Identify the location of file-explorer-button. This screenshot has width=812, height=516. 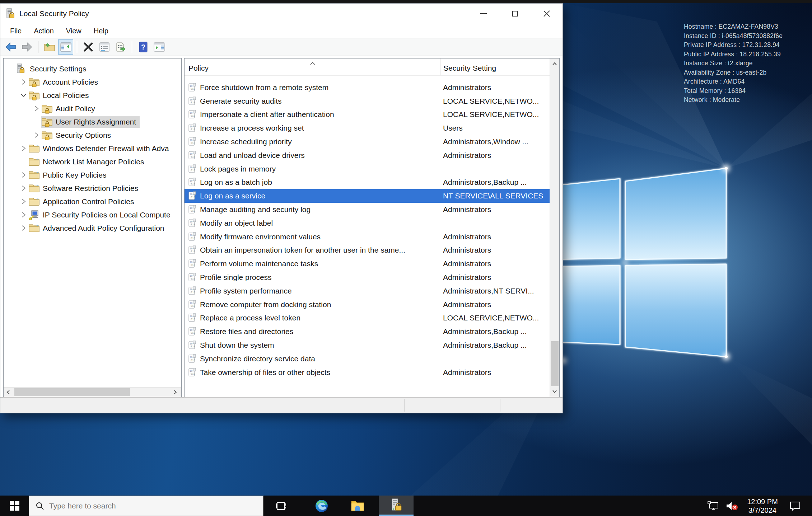
(358, 506).